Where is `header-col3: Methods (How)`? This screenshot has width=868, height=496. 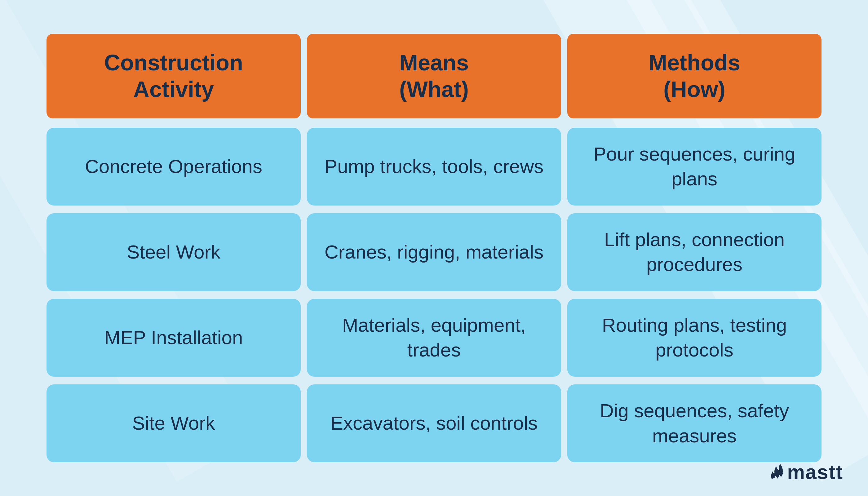 header-col3: Methods (How) is located at coordinates (694, 76).